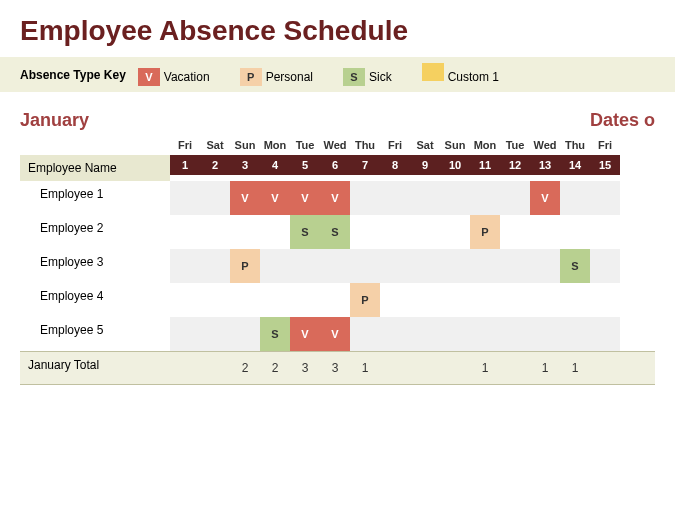 The image size is (675, 520). Describe the element at coordinates (338, 74) in the screenshot. I see `legend-bar: Absence Type Key VVacationPPersonalSSick…` at that location.